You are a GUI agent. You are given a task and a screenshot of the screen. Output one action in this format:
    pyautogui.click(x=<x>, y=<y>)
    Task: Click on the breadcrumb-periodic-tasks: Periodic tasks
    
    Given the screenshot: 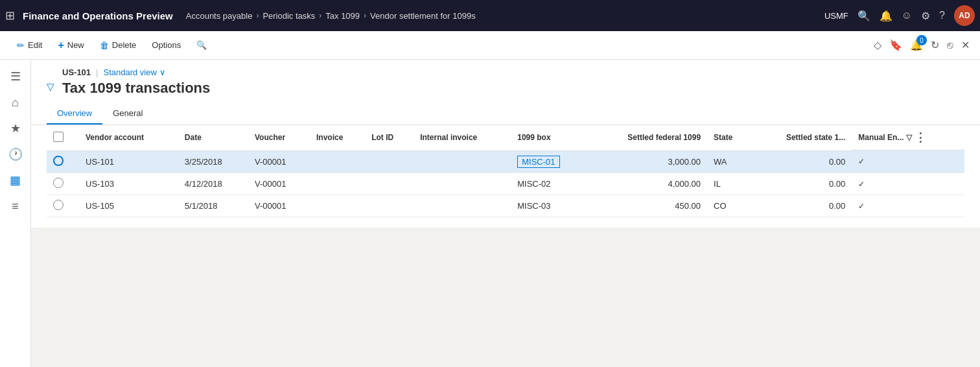 What is the action you would take?
    pyautogui.click(x=289, y=16)
    